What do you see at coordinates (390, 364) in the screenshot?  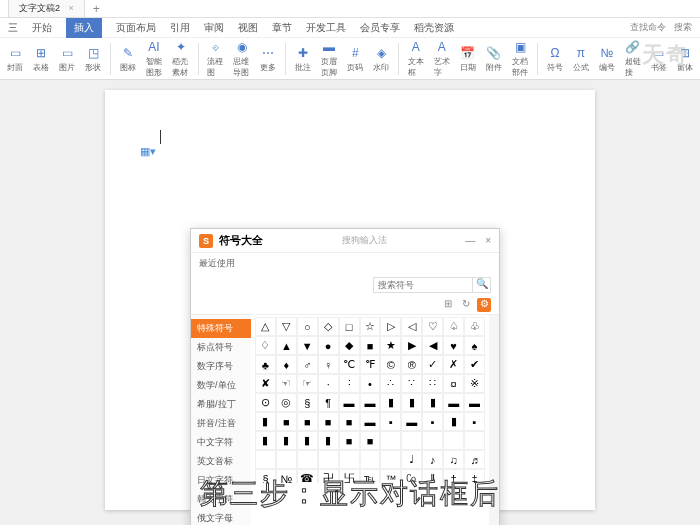 I see `symbol-cell: ©` at bounding box center [390, 364].